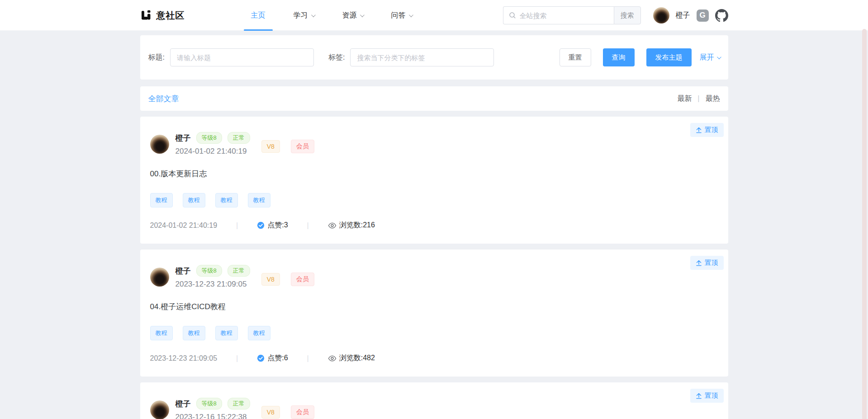 The width and height of the screenshot is (868, 419). I want to click on post-title: 04.橙子运维CICD教程, so click(434, 306).